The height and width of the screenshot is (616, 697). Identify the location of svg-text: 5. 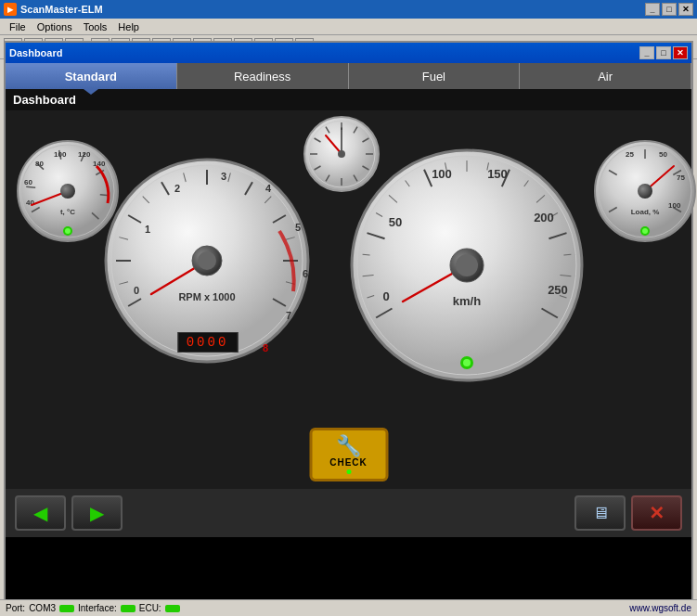
(298, 227).